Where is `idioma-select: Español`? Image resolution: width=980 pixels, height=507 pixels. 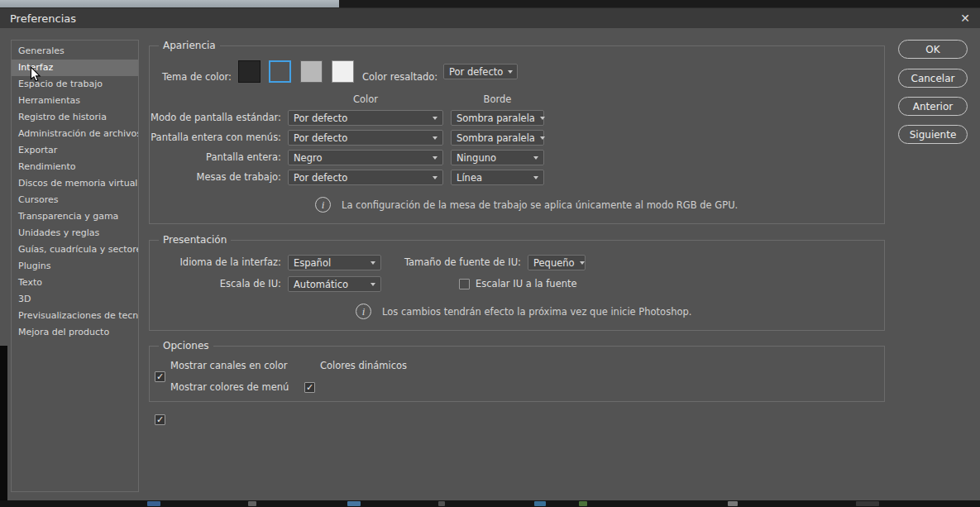 idioma-select: Español is located at coordinates (334, 263).